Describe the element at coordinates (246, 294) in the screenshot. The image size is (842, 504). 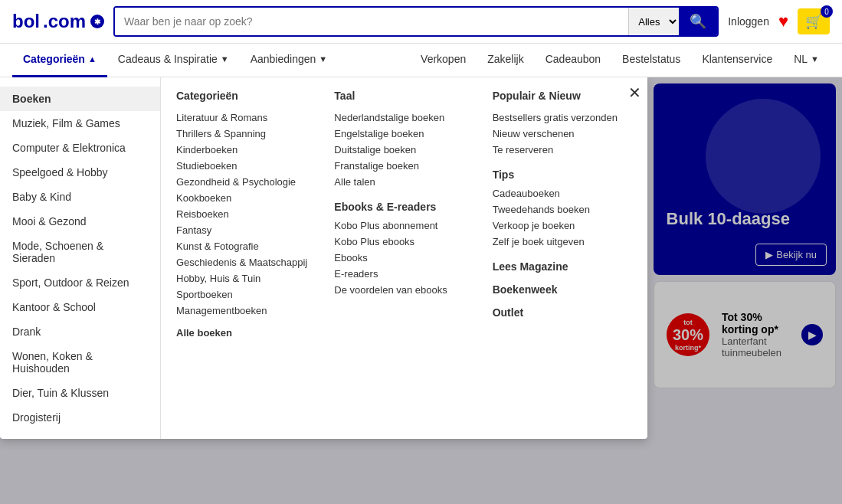
I see `link-sportboeken: Sportboeken` at that location.